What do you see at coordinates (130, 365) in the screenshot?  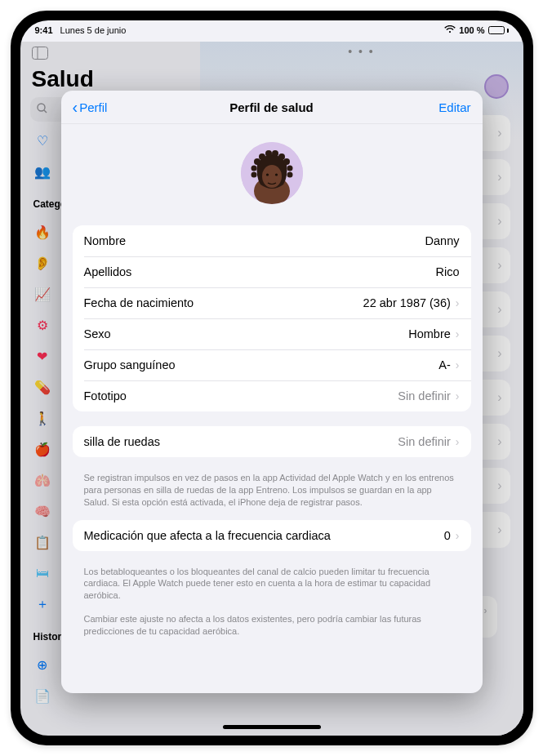 I see `blood-label: Grupo sanguíneo` at bounding box center [130, 365].